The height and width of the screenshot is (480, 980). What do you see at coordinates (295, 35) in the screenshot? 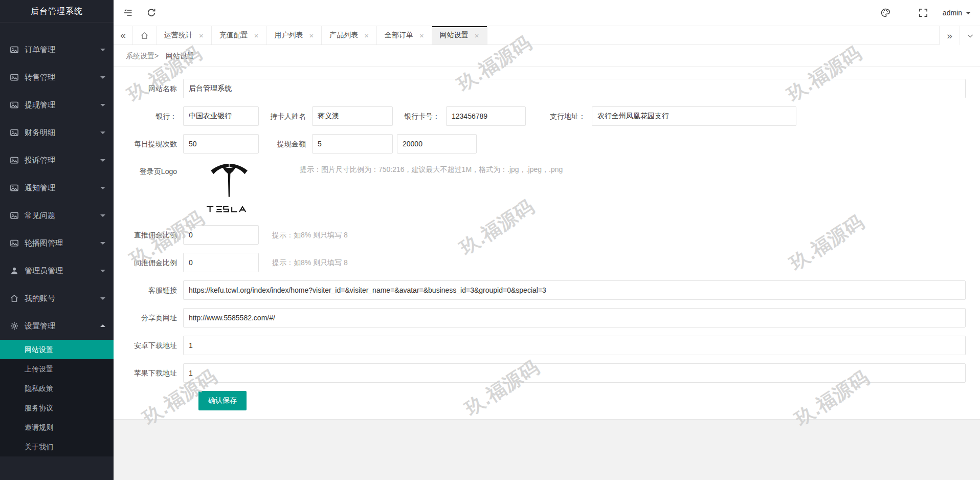
I see `tab-user-list: 用户列表×` at bounding box center [295, 35].